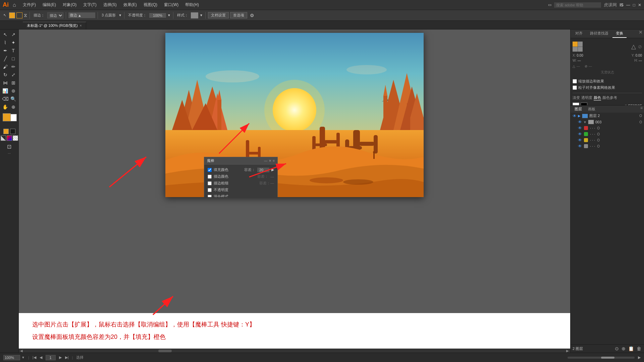  What do you see at coordinates (266, 161) in the screenshot?
I see `panel-minimize-btn: —` at bounding box center [266, 161].